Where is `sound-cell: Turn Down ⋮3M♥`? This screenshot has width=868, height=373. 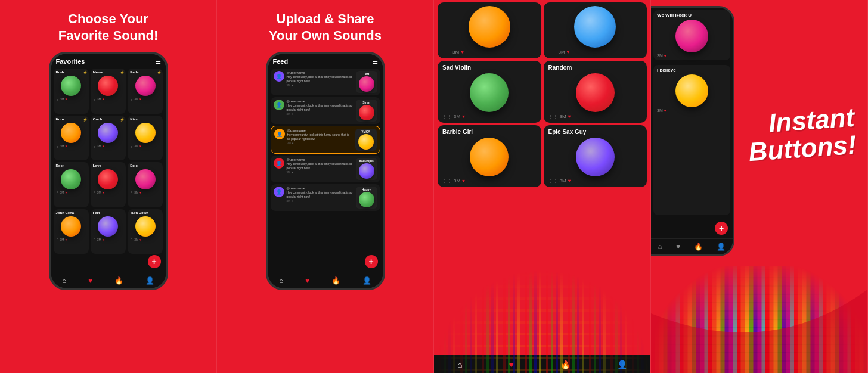 sound-cell: Turn Down ⋮3M♥ is located at coordinates (145, 232).